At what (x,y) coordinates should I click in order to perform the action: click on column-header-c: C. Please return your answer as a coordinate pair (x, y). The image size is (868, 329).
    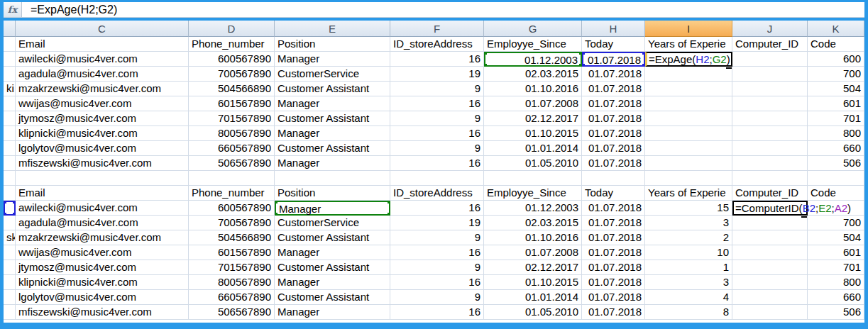
    Looking at the image, I should click on (102, 28).